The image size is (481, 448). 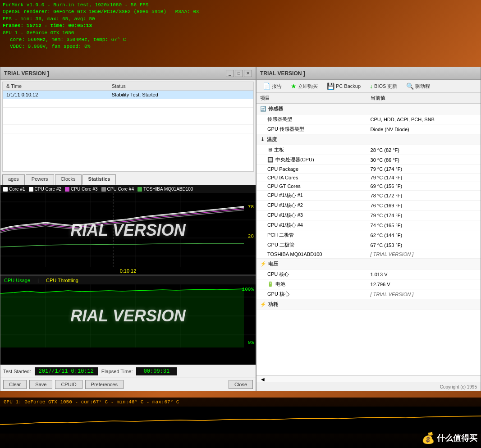 What do you see at coordinates (424, 206) in the screenshot?
I see `cpu-core2-value: 76 °C (169 °F)` at bounding box center [424, 206].